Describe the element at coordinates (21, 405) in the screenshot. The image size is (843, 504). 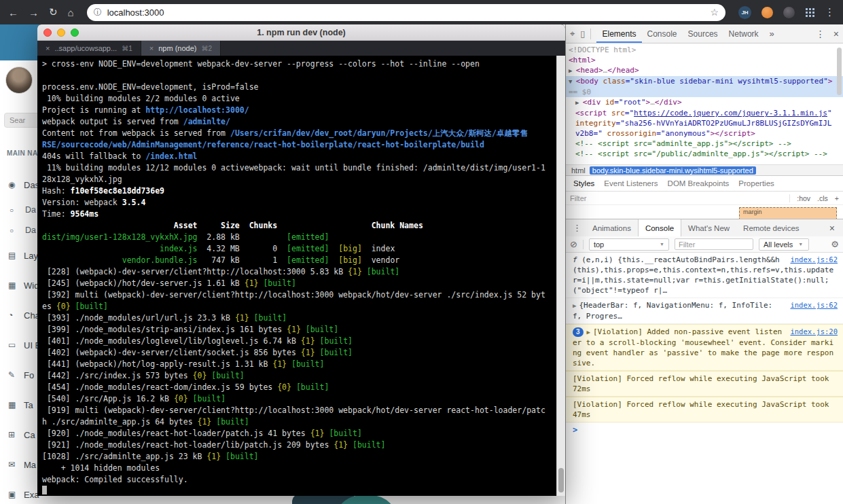
I see `sidebar-item-tables: ▦Ta` at that location.